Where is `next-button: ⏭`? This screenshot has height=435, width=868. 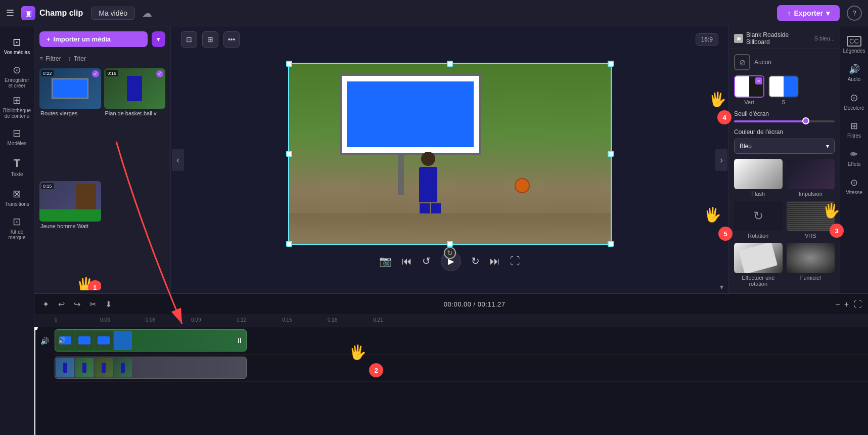
next-button: ⏭ is located at coordinates (495, 261).